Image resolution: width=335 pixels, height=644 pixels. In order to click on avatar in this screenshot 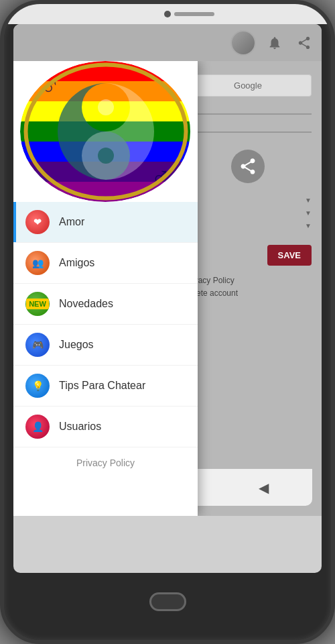, I will do `click(243, 43)`.